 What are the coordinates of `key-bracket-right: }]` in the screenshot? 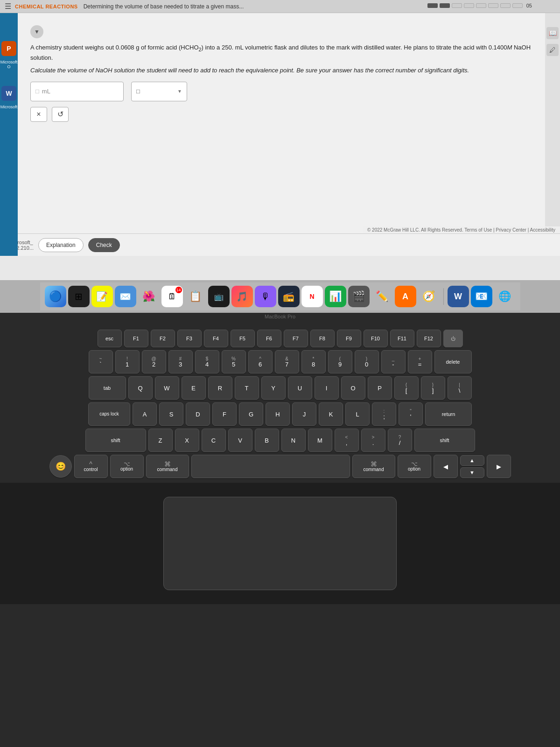 It's located at (433, 388).